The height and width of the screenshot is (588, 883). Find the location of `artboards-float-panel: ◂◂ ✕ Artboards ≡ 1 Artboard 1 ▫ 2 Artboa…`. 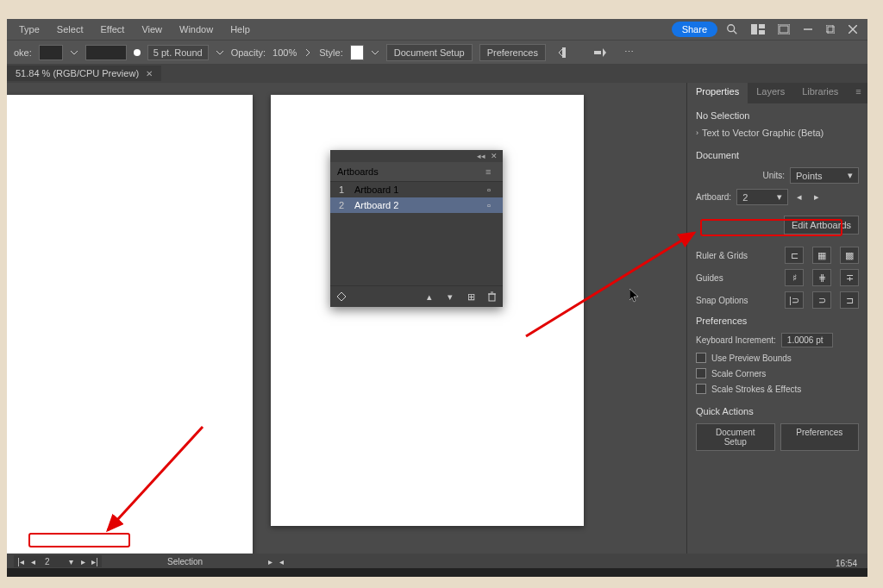

artboards-float-panel: ◂◂ ✕ Artboards ≡ 1 Artboard 1 ▫ 2 Artboa… is located at coordinates (416, 228).